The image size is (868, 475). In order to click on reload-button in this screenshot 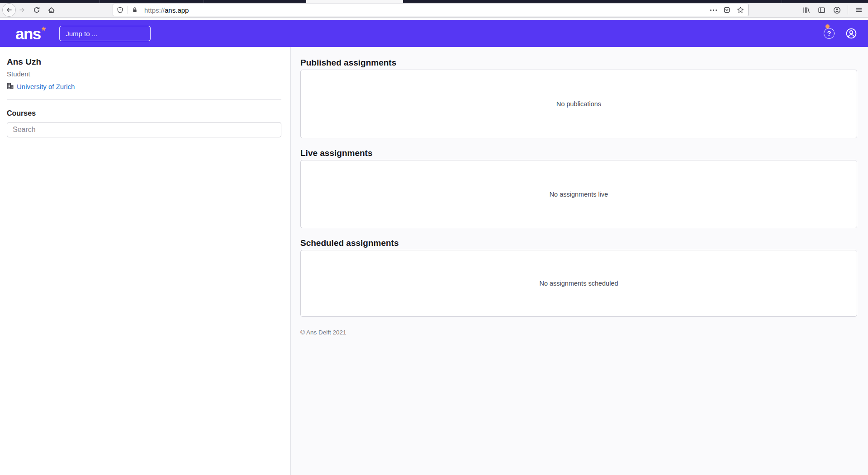, I will do `click(37, 10)`.